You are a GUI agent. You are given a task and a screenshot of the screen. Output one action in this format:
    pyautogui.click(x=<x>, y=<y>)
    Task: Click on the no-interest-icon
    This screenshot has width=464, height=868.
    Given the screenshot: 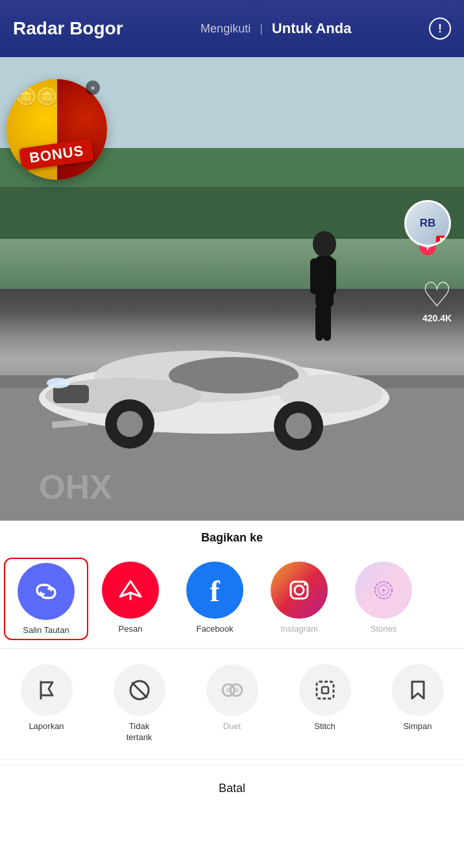 What is the action you would take?
    pyautogui.click(x=140, y=690)
    